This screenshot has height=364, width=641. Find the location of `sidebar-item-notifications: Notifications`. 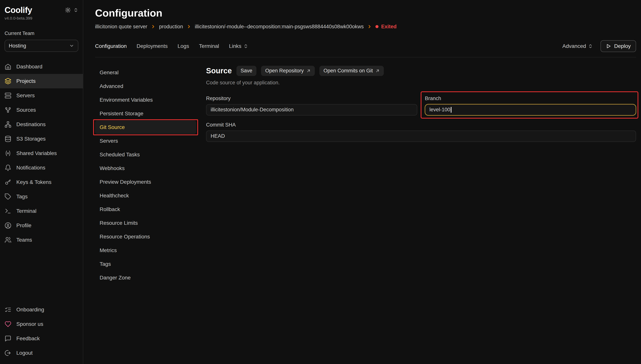

sidebar-item-notifications: Notifications is located at coordinates (42, 168).